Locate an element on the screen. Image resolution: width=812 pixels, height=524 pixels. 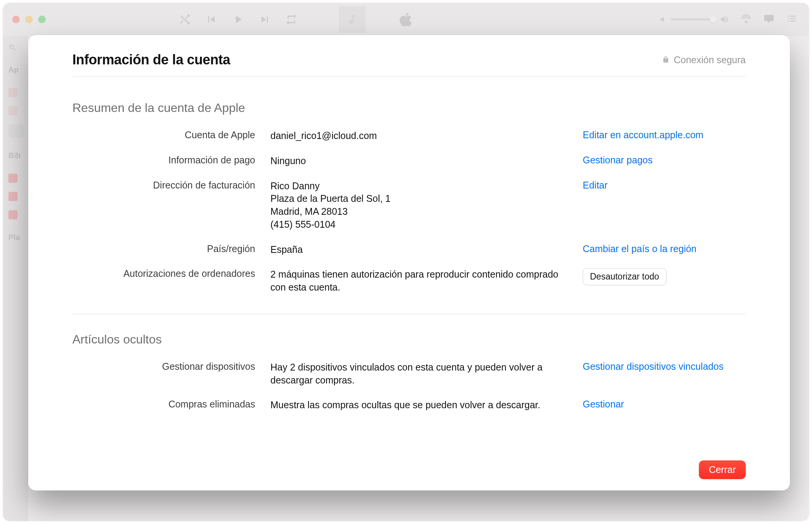
billing-line-2: Plaza de la Puerta del Sol, 1 is located at coordinates (419, 199).